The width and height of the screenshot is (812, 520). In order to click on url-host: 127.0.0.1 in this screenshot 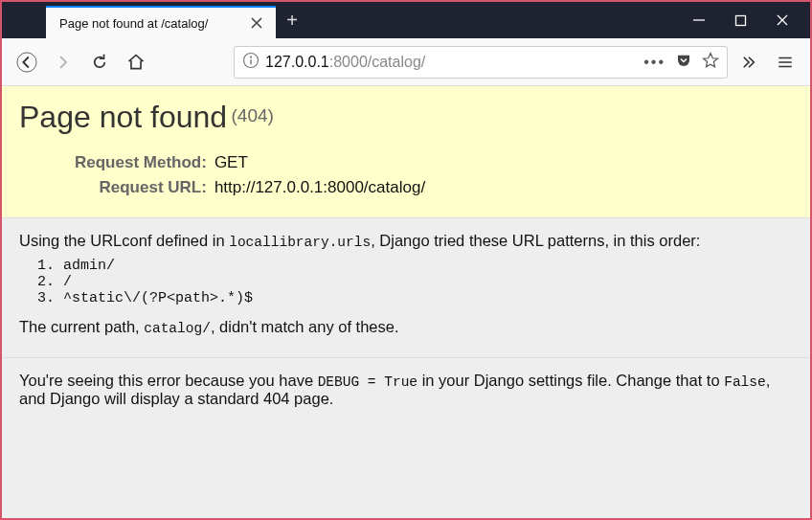, I will do `click(297, 61)`.